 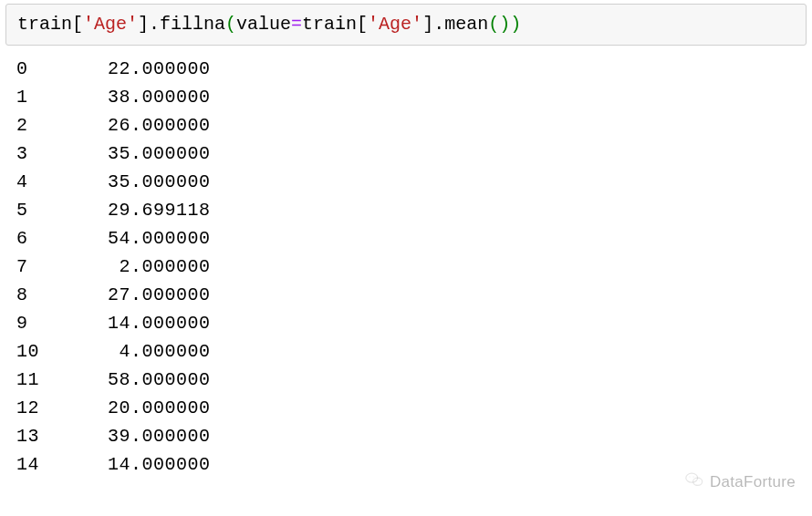 What do you see at coordinates (505, 24) in the screenshot?
I see `code-paren: ())` at bounding box center [505, 24].